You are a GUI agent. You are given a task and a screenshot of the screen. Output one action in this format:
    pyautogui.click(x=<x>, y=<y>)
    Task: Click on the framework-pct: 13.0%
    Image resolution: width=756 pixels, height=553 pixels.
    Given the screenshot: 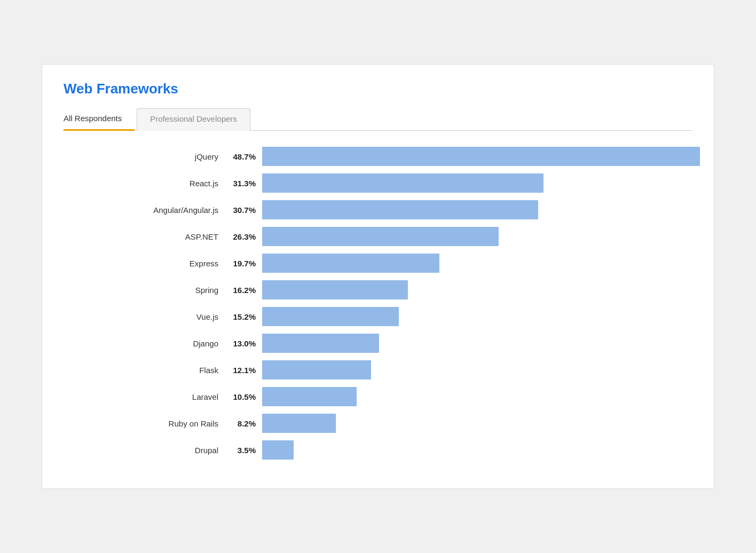 What is the action you would take?
    pyautogui.click(x=240, y=344)
    